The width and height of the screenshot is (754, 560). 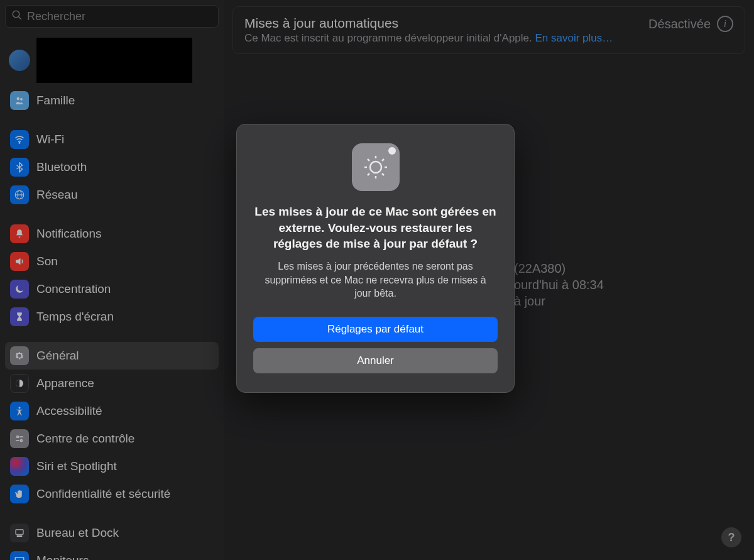 I want to click on badge-dot-icon, so click(x=392, y=151).